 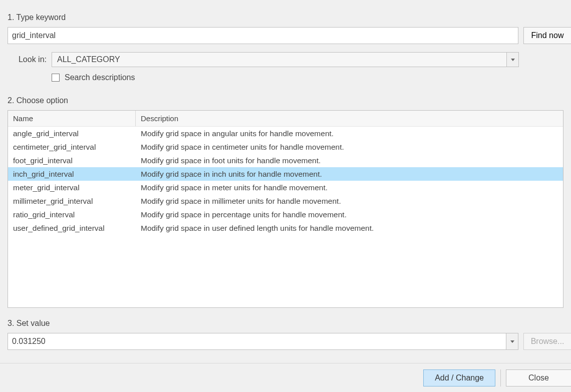 I want to click on row-name: inch_grid_interval, so click(x=72, y=174).